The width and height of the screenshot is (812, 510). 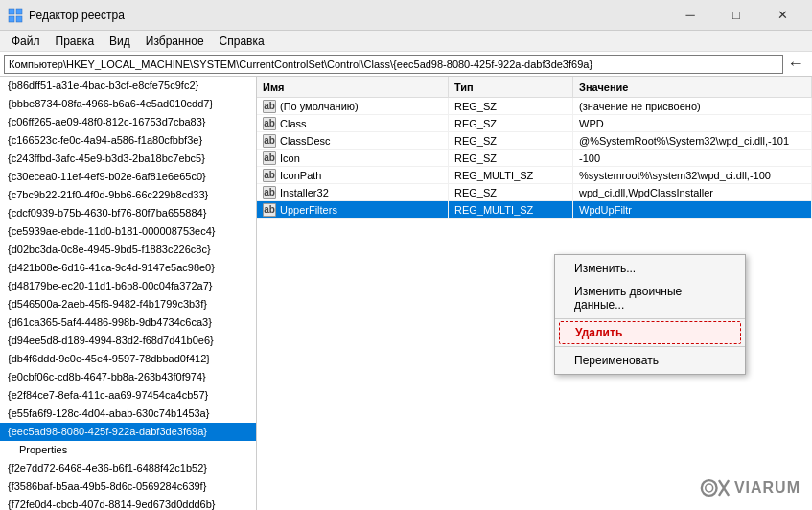 I want to click on table-row: abUpperFiltersREG_MULTI_SZWpdUpFiltr, so click(x=535, y=210).